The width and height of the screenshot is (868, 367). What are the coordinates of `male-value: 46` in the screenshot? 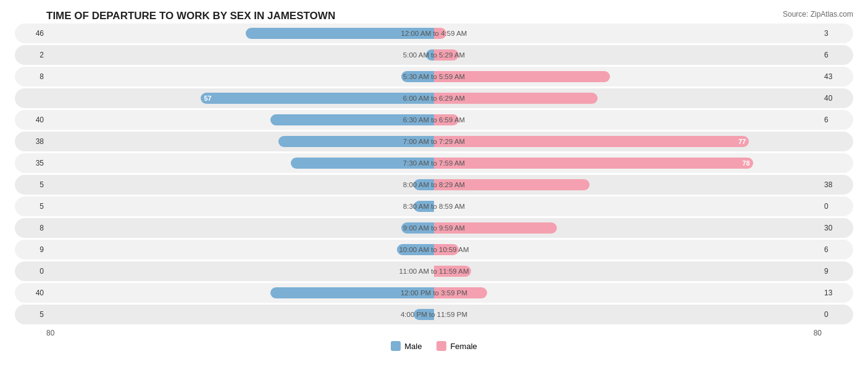 It's located at (31, 33).